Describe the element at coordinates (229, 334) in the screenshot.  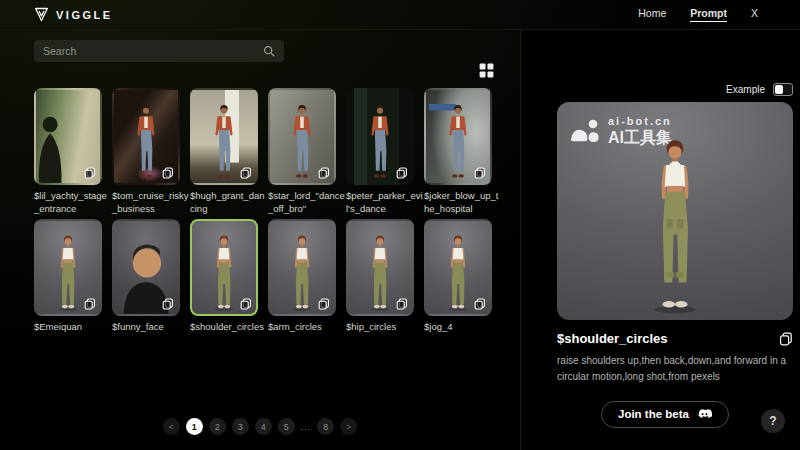
I see `gallery-item-label: $shoulder_circles` at that location.